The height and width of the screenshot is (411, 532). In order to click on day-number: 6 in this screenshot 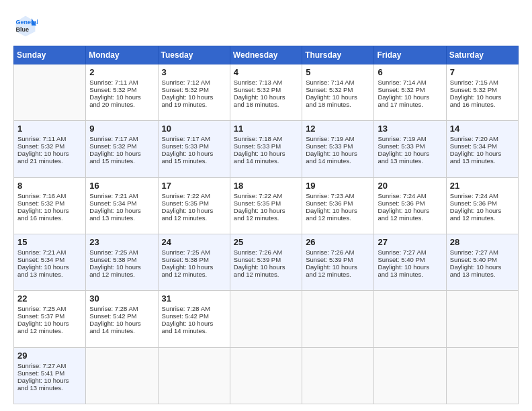, I will do `click(410, 73)`.